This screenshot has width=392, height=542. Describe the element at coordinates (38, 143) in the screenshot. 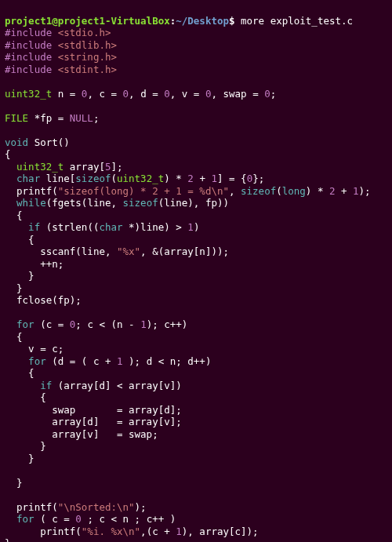

I see `code-line: void Sort()` at that location.